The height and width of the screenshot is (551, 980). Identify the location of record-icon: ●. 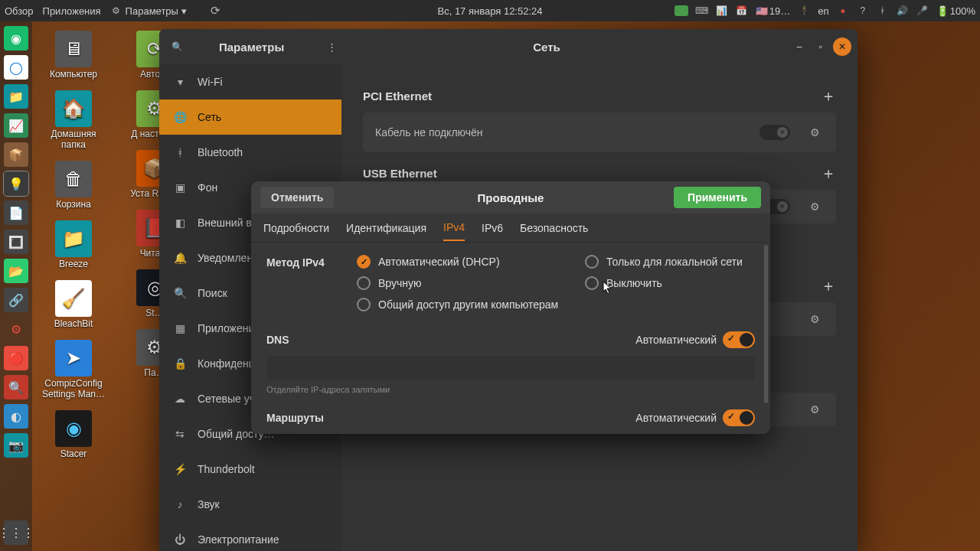
(843, 11).